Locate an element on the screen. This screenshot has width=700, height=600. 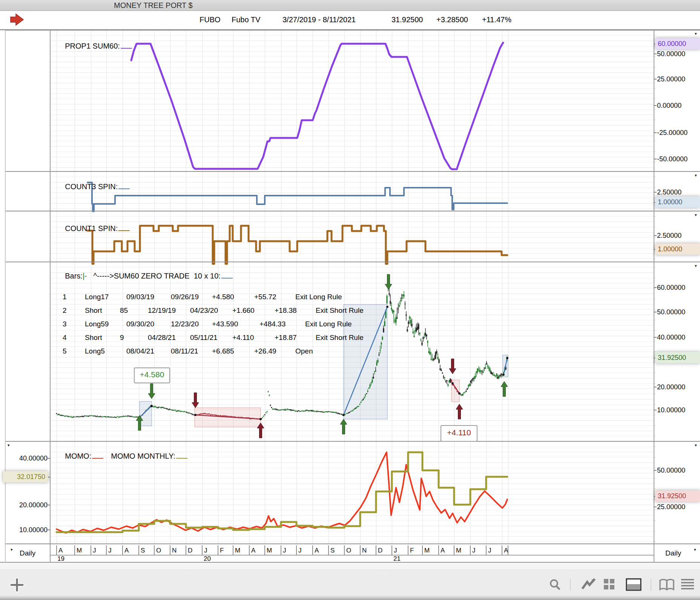
long-trade-band is located at coordinates (146, 414).